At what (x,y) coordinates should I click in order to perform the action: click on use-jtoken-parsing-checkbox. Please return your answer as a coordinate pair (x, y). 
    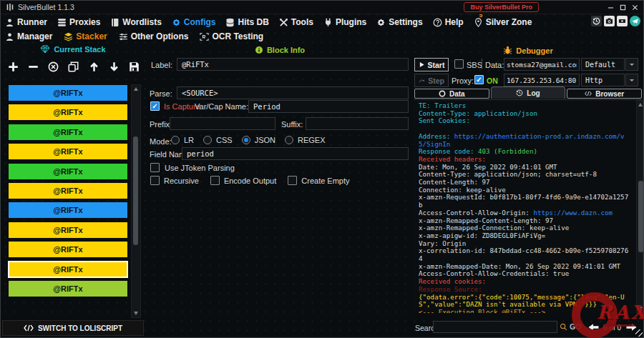
    Looking at the image, I should click on (155, 167).